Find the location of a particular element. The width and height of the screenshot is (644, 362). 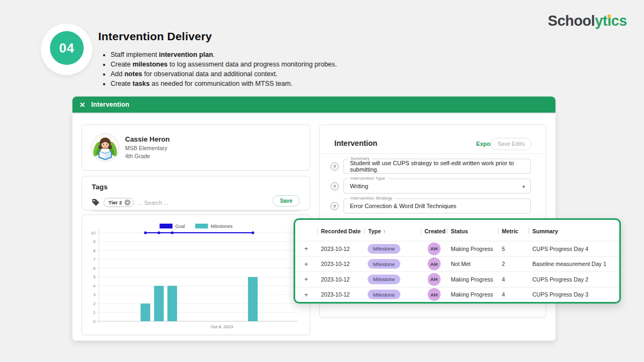

strategy-field-label: Intervention Strategy is located at coordinates (371, 198).